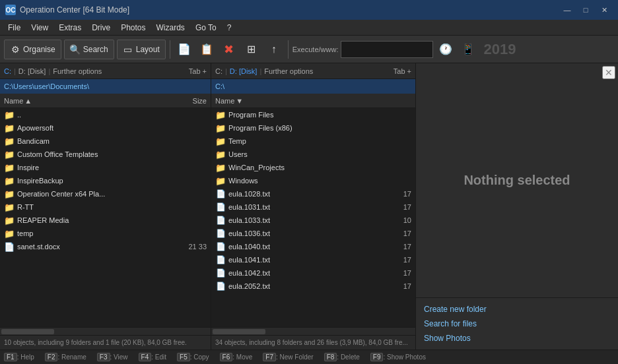 Image resolution: width=618 pixels, height=364 pixels. What do you see at coordinates (313, 86) in the screenshot?
I see `right-panel-path: C:\` at bounding box center [313, 86].